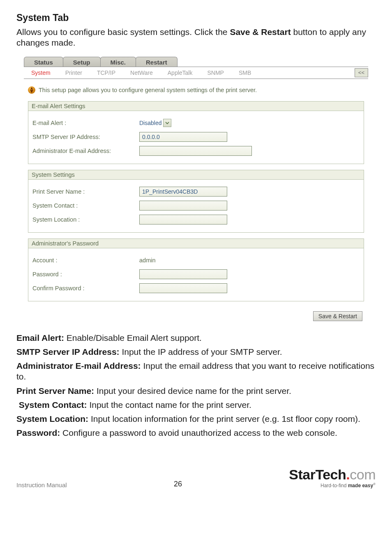 The height and width of the screenshot is (553, 392). What do you see at coordinates (362, 474) in the screenshot?
I see `logo-com: com` at bounding box center [362, 474].